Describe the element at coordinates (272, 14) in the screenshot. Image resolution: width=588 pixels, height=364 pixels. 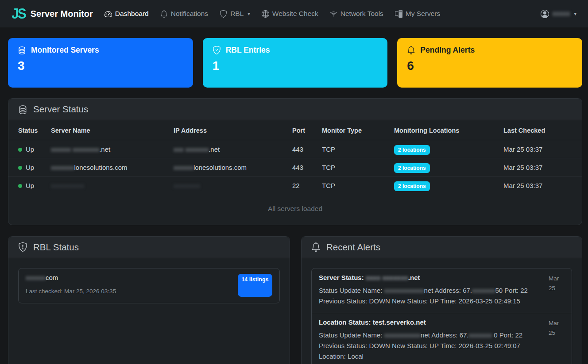
I see `nav-items: Dashboard Notifications RBL ▾ Website Ch…` at that location.